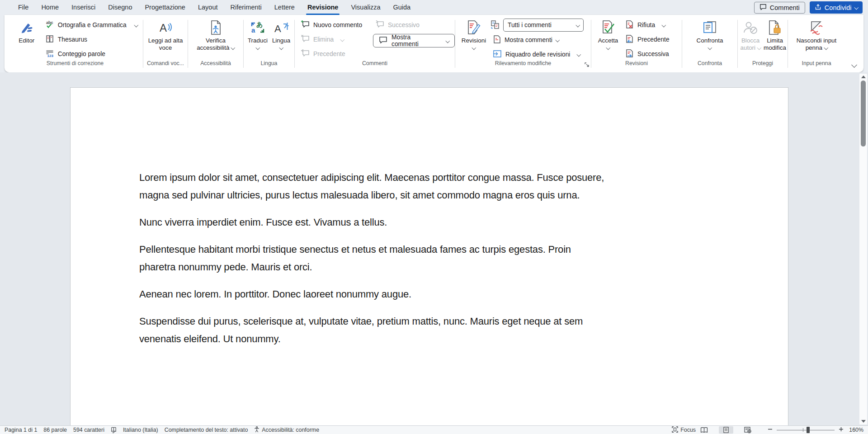 This screenshot has width=868, height=434. What do you see at coordinates (383, 41) in the screenshot?
I see `show-comments-icon` at bounding box center [383, 41].